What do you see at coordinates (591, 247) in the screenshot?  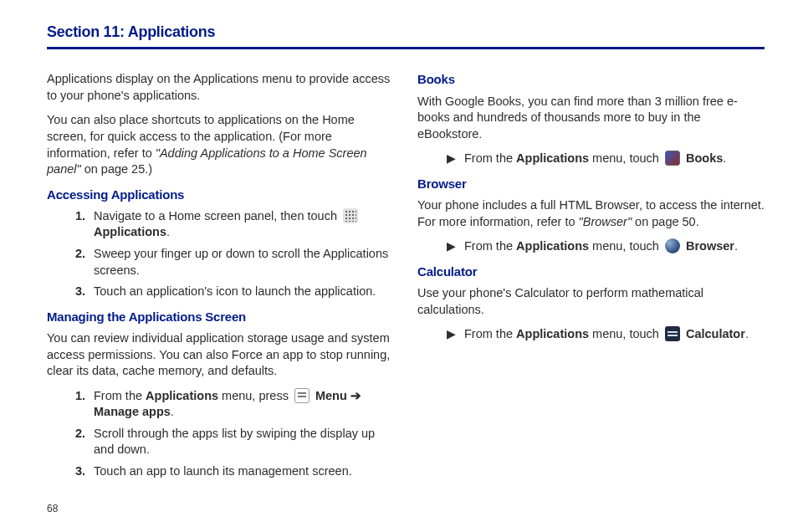 I see `list-item: ▶ From the Applications menu, touch Brow…` at bounding box center [591, 247].